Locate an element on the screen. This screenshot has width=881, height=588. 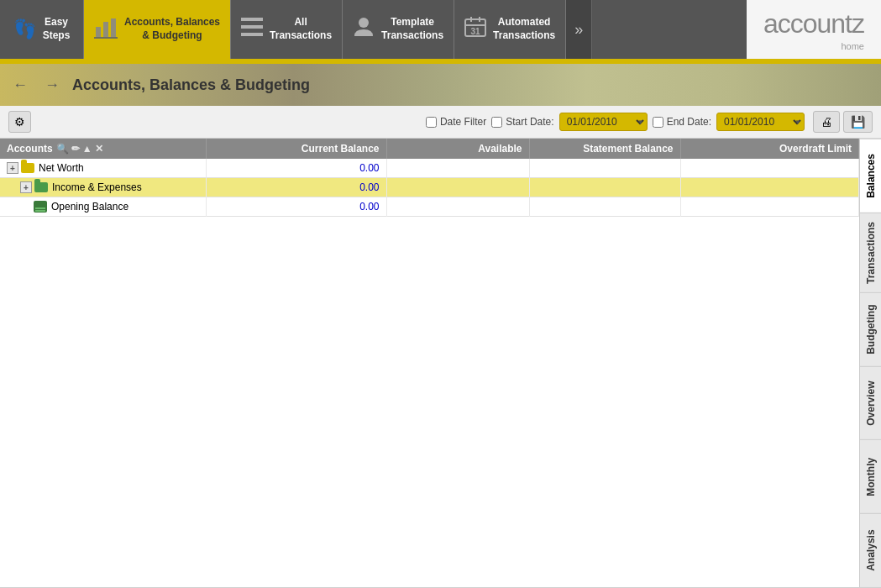
end-date-label: End Date: is located at coordinates (682, 122).